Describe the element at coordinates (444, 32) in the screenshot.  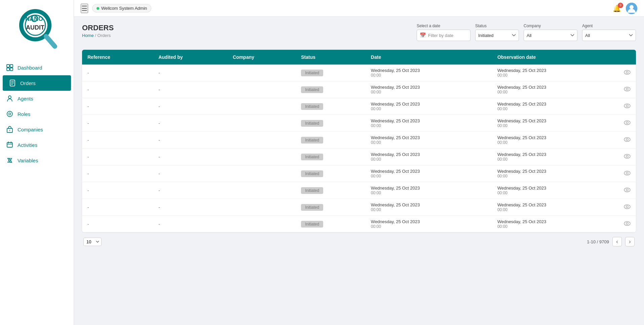
I see `date-filter-group: Select a date 📅 Filter by date` at that location.